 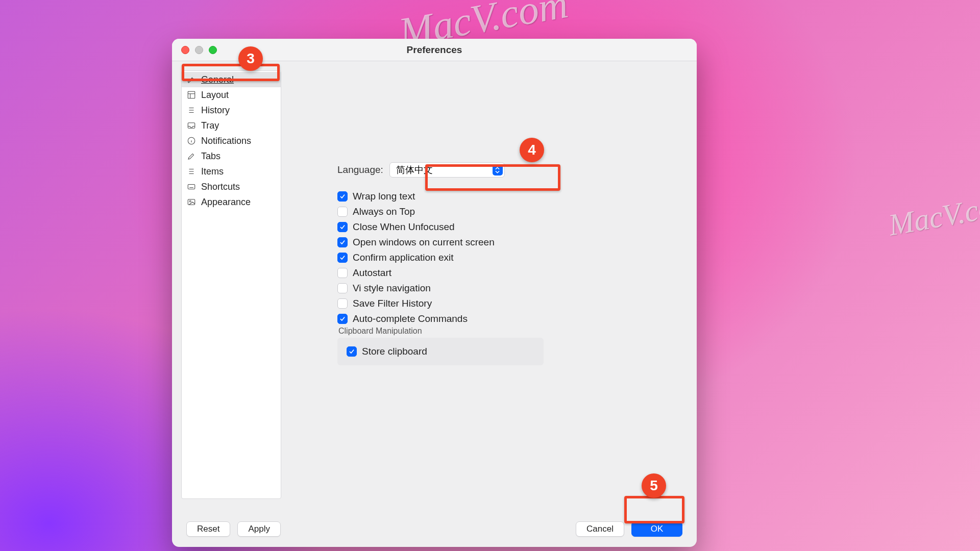 I want to click on chevron-updown-icon, so click(x=498, y=170).